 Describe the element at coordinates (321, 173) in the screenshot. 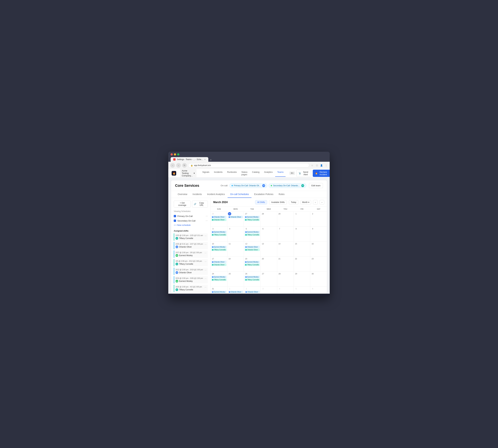

I see `declare-incident-button: 🔥 Declare incident` at that location.